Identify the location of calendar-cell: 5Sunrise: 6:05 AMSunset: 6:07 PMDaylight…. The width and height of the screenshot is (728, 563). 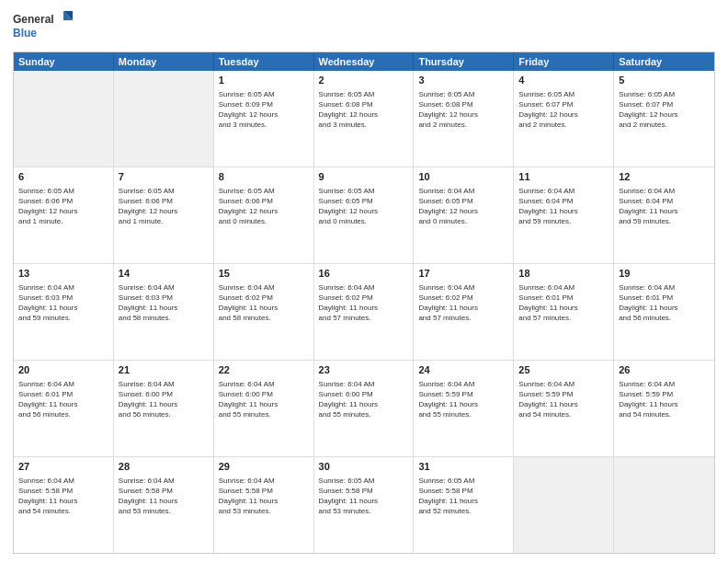
(664, 119).